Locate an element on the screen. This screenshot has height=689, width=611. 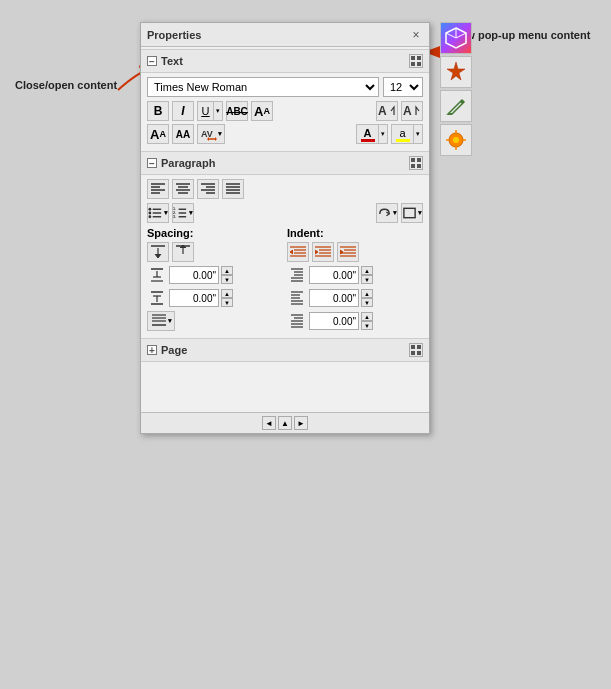
font-color-dropdown: ▾ is located at coordinates (383, 134).